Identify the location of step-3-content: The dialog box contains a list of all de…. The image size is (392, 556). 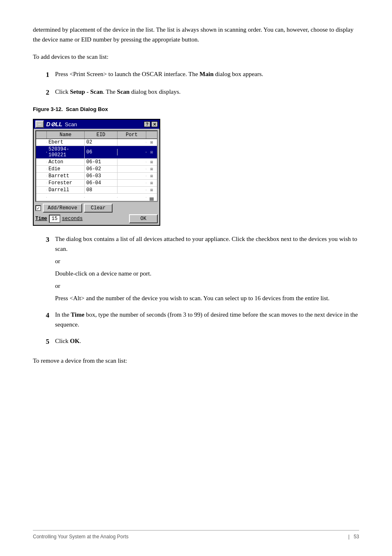
(207, 269).